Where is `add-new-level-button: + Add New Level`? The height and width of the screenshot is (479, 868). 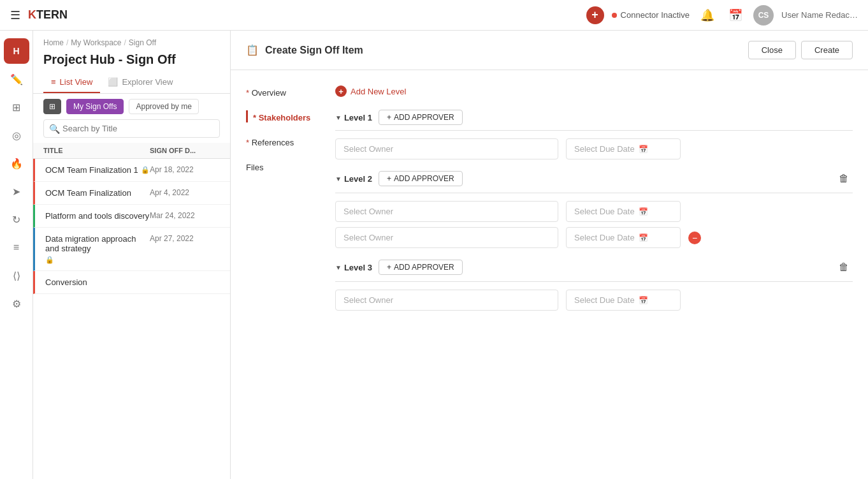
add-new-level-button: + Add New Level is located at coordinates (371, 91).